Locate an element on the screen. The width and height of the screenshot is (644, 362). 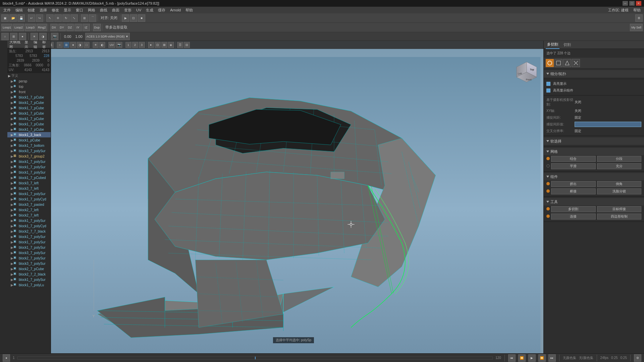
maximize-button: □ is located at coordinates (632, 3).